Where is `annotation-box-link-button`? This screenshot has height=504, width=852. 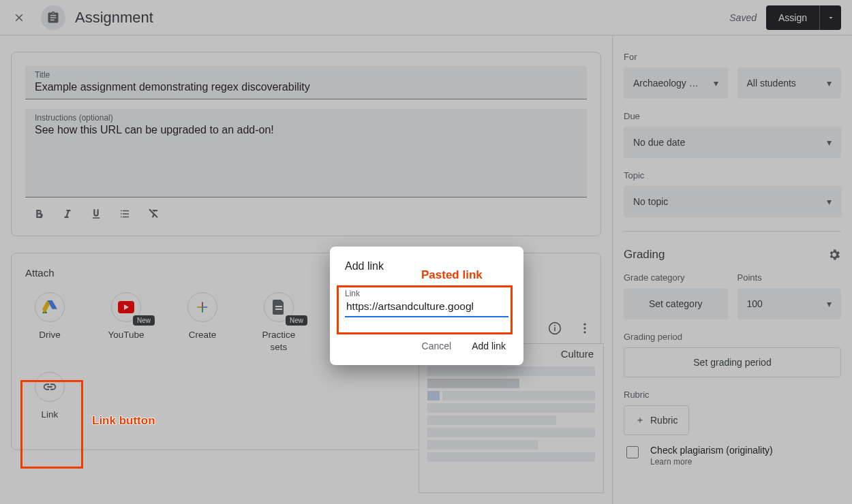
annotation-box-link-button is located at coordinates (52, 424).